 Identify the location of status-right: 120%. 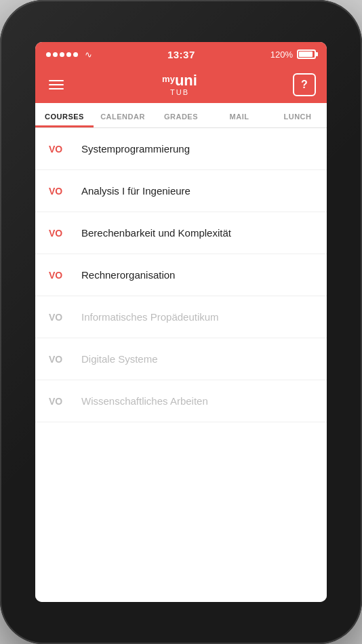
(293, 54).